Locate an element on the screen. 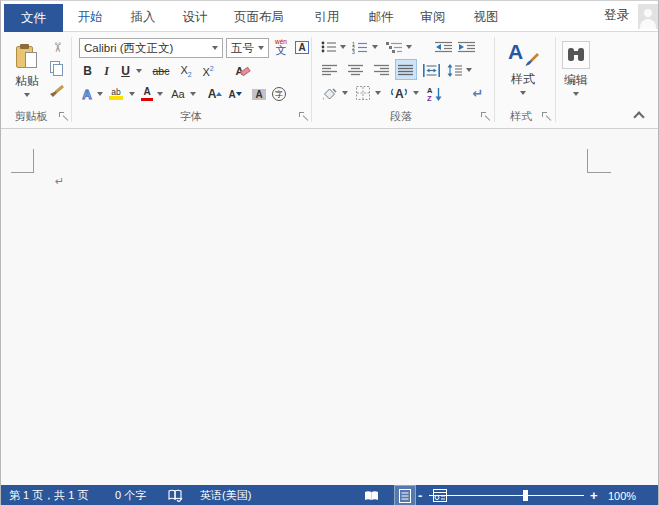 This screenshot has height=505, width=659. numbering-caret-icon is located at coordinates (375, 47).